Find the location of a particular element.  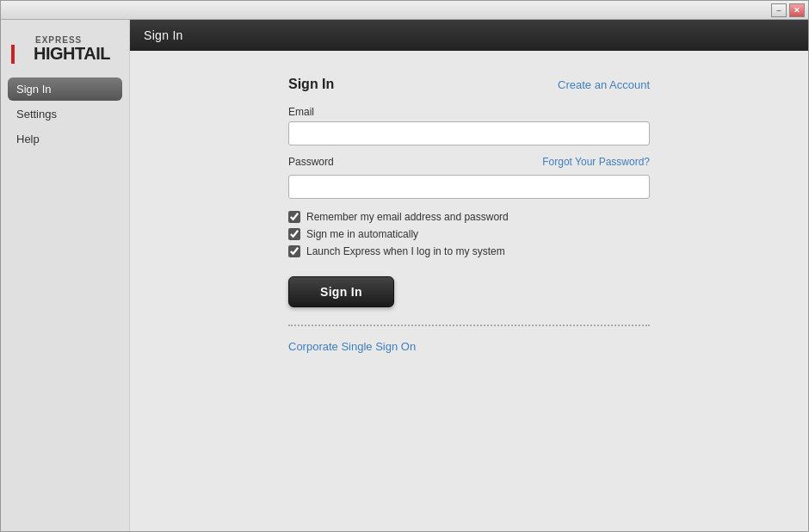

divider is located at coordinates (469, 325).